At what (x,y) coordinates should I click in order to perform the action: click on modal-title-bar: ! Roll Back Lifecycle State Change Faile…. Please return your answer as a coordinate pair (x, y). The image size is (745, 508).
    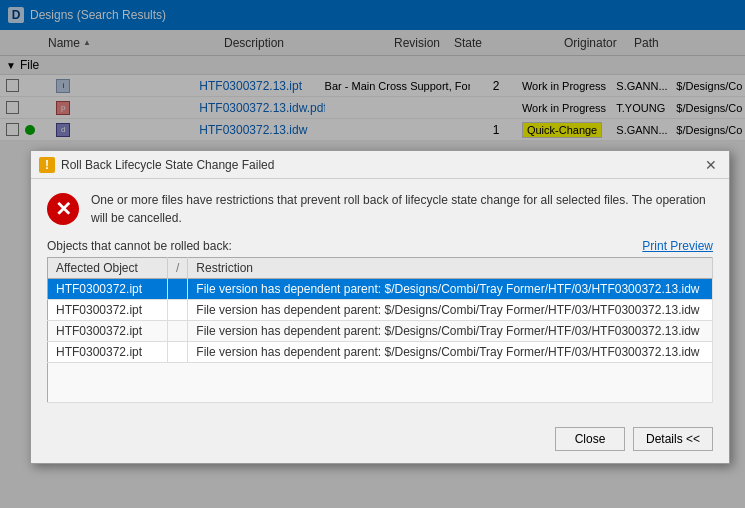
    Looking at the image, I should click on (380, 165).